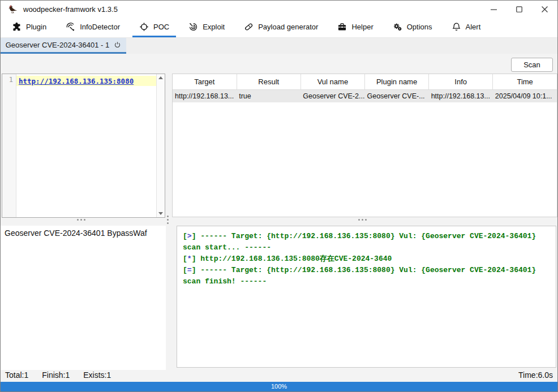 This screenshot has height=392, width=558. Describe the element at coordinates (12, 9) in the screenshot. I see `woodpecker-logo-icon` at that location.